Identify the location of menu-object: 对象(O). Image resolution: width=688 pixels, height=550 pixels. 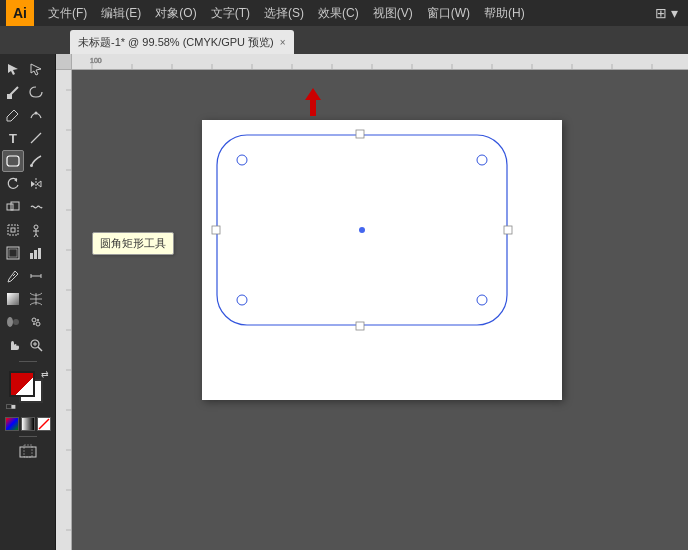
(176, 14).